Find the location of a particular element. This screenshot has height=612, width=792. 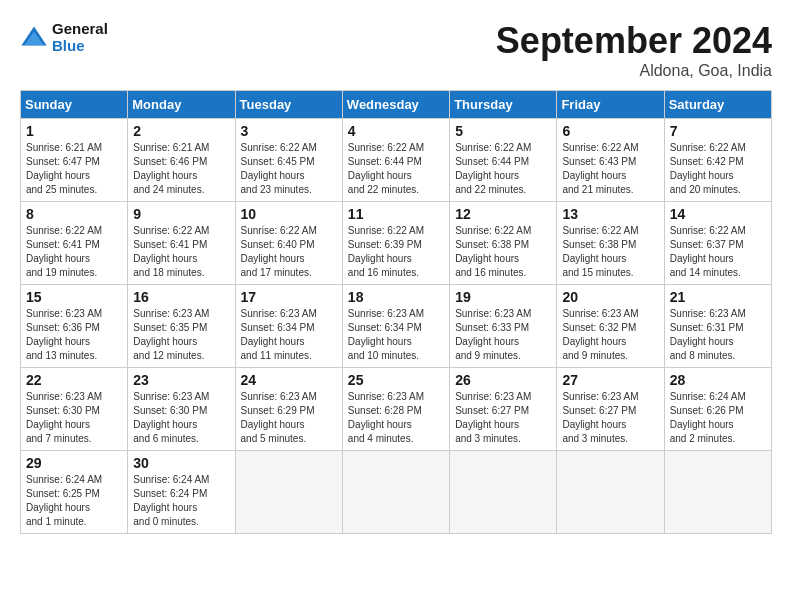

day-number: 3 is located at coordinates (289, 131).